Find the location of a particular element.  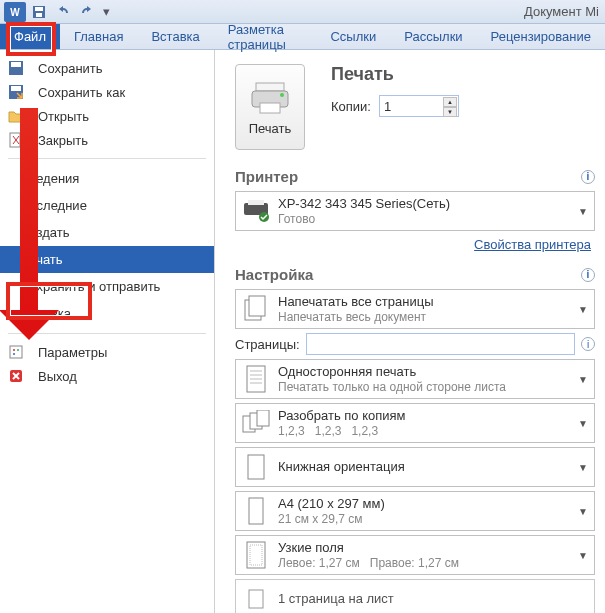

settings-heading: Настройка is located at coordinates (274, 274).